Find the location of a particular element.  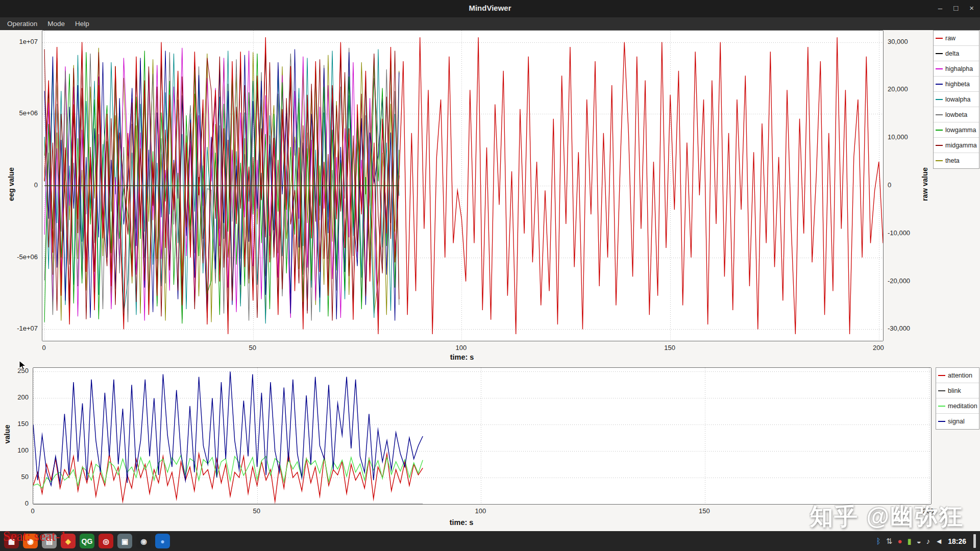

axis-tick-label: -30,000 is located at coordinates (908, 329).